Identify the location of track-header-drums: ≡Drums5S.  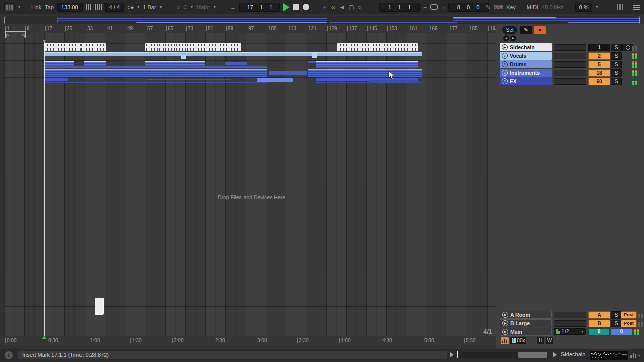
(570, 64).